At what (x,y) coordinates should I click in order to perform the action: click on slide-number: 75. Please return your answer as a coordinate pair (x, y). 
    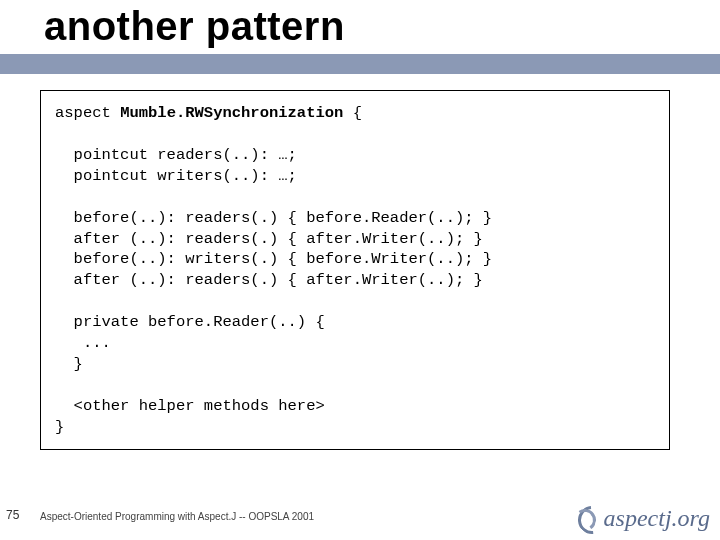
    Looking at the image, I should click on (12, 515).